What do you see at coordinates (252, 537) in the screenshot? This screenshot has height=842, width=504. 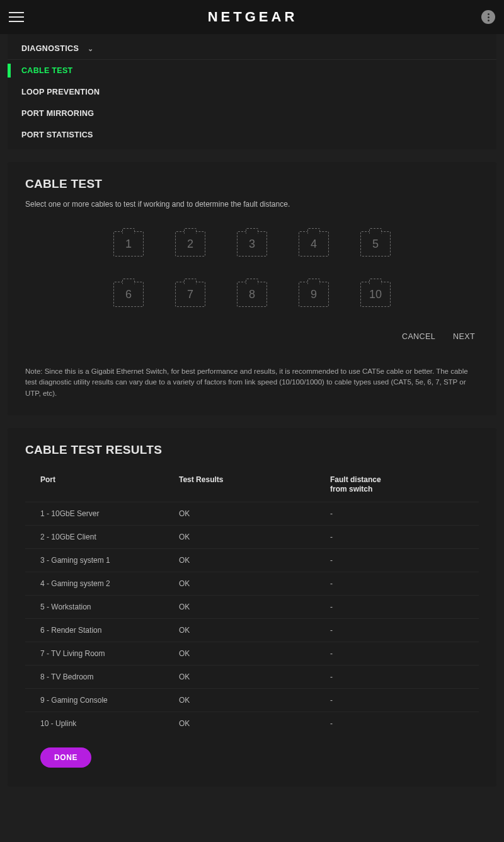 I see `table-row: 2 - 10GbE ClientOK-` at bounding box center [252, 537].